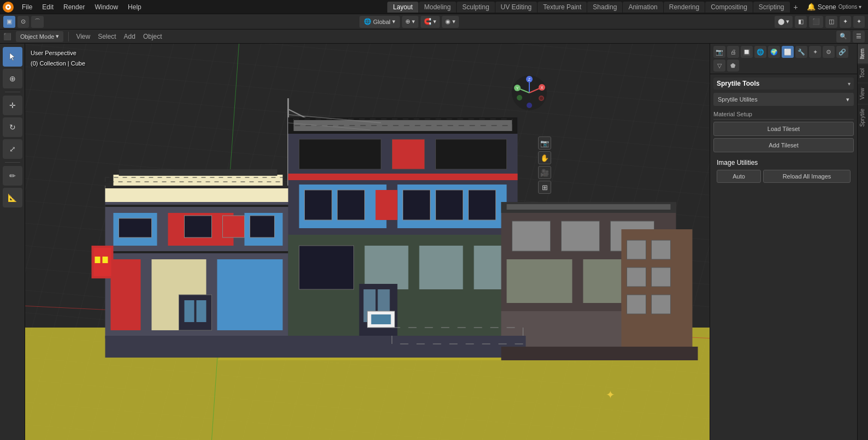  I want to click on tab-modeling: Modeling, so click(438, 7).